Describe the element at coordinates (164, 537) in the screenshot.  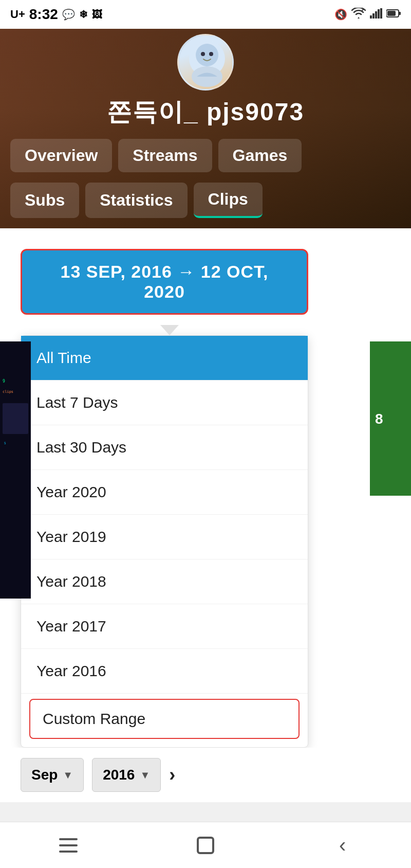
I see `dropdown-item-year-2019: Year 2019` at that location.